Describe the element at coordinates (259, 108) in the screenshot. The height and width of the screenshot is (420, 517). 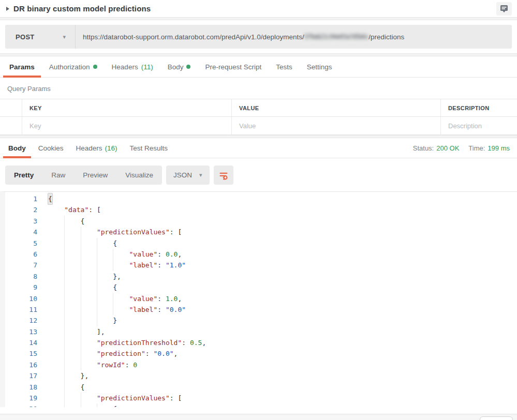
I see `params-table-header: KEY VALUE DESCRIPTION` at that location.